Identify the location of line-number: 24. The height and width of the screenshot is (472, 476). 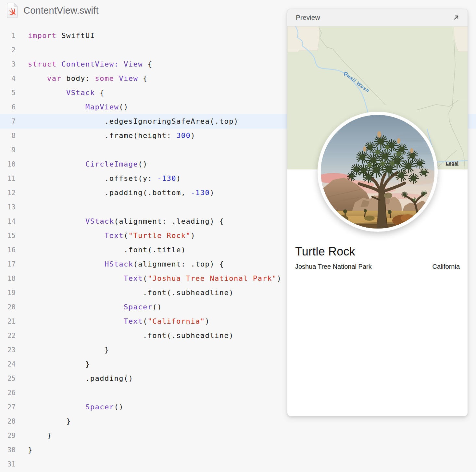
(8, 364).